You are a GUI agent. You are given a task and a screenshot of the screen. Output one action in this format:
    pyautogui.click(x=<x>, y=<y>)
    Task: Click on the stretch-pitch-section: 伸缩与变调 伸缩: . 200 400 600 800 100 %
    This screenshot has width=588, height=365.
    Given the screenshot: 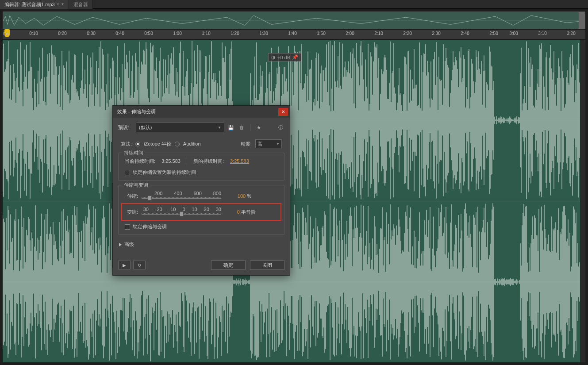 What is the action you would take?
    pyautogui.click(x=201, y=210)
    